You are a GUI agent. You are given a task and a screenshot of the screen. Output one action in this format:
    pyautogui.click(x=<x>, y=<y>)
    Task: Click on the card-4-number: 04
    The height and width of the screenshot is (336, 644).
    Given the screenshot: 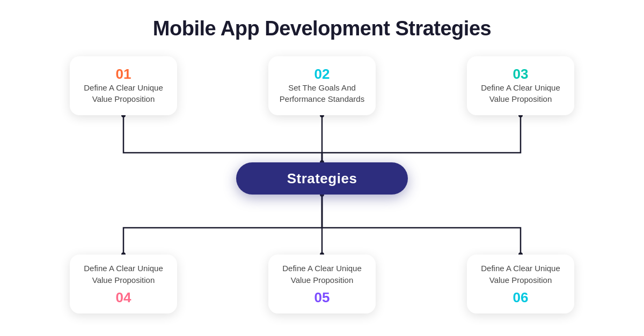 What is the action you would take?
    pyautogui.click(x=123, y=298)
    